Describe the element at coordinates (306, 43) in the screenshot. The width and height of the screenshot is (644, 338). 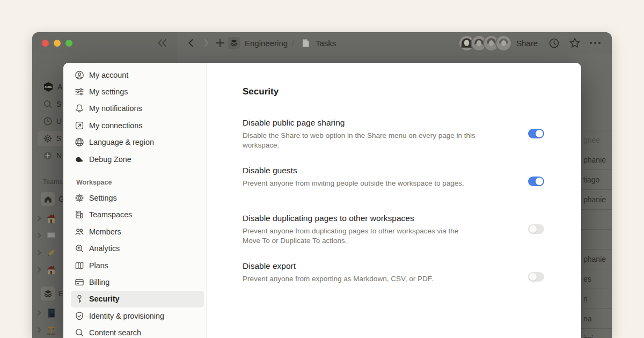
I see `breadcrumb-page-icon` at that location.